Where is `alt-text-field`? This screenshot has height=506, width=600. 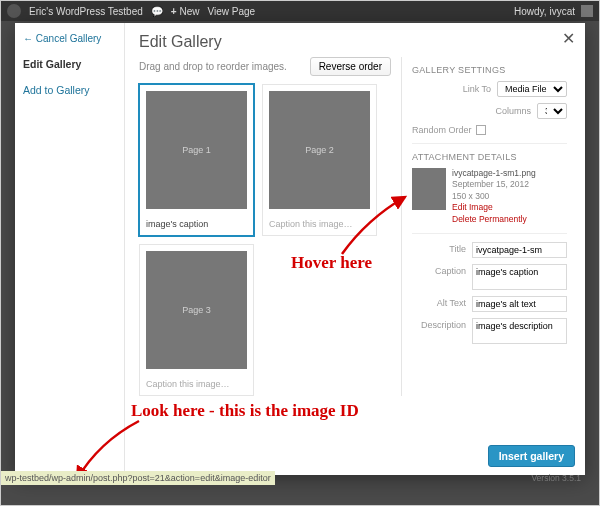 alt-text-field is located at coordinates (520, 304).